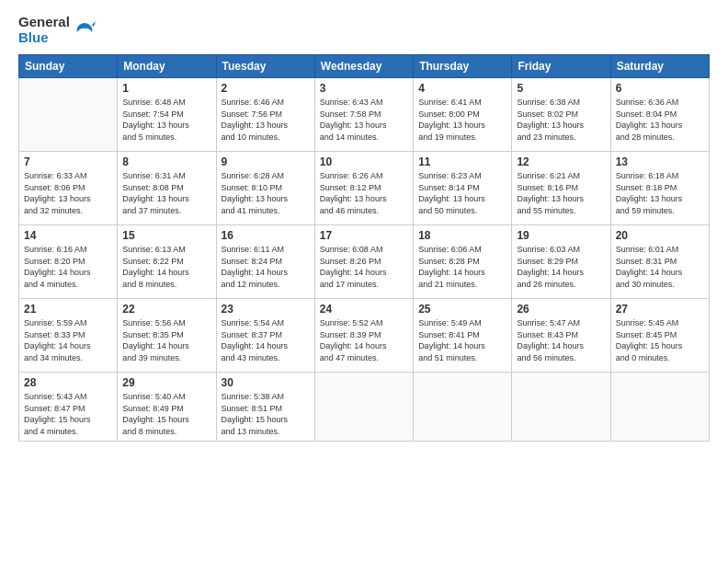  What do you see at coordinates (85, 30) in the screenshot?
I see `logo-bird-icon` at bounding box center [85, 30].